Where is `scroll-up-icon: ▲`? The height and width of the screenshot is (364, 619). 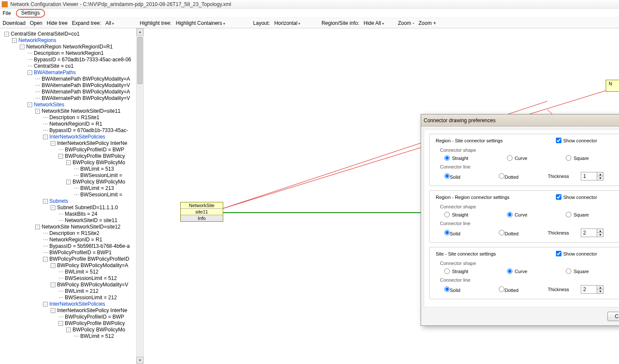 scroll-up-icon: ▲ is located at coordinates (140, 32).